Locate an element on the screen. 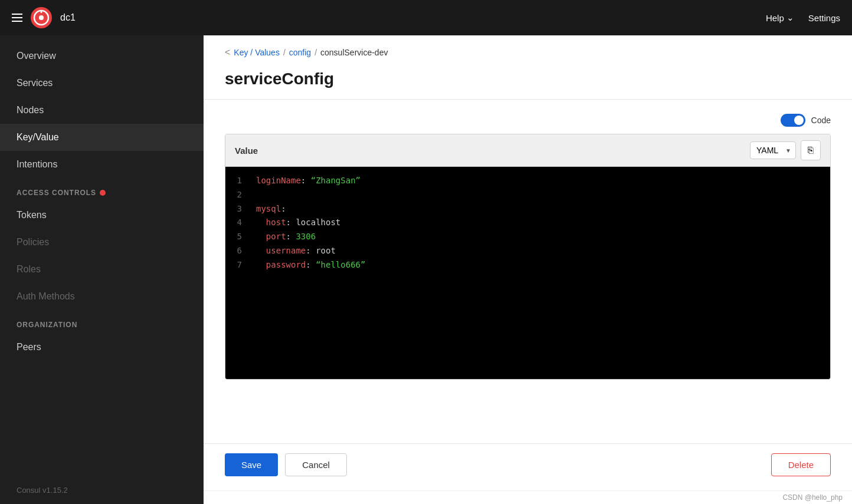  line-num-4: 4 is located at coordinates (237, 223).